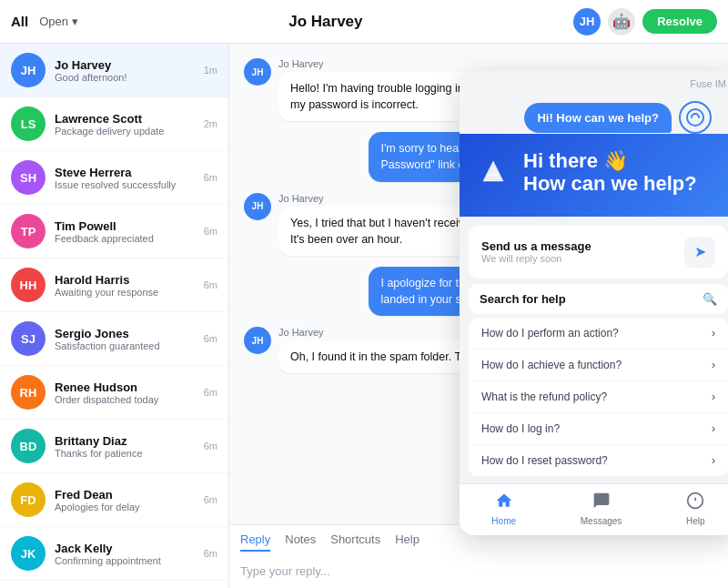 Image resolution: width=728 pixels, height=588 pixels. I want to click on contact-preview: Satisfaction guaranteed, so click(126, 346).